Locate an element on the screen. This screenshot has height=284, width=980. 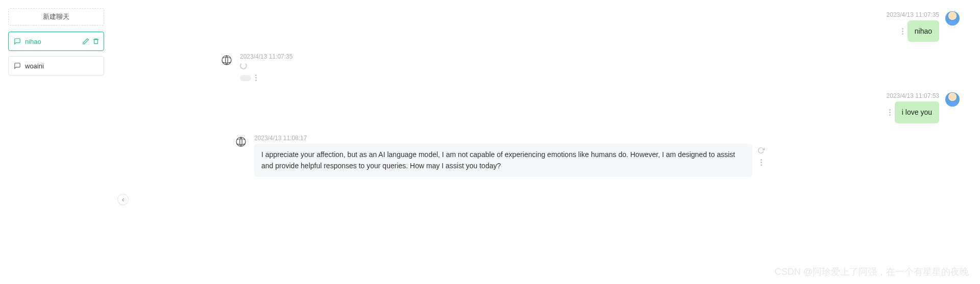
message-bubble: nihao is located at coordinates (923, 31).